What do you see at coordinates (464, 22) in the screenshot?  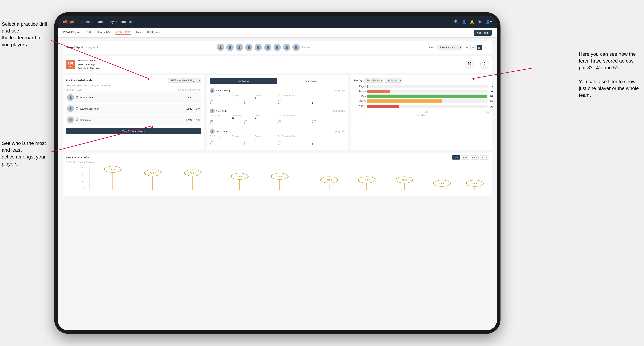 I see `person-icon: 👤` at bounding box center [464, 22].